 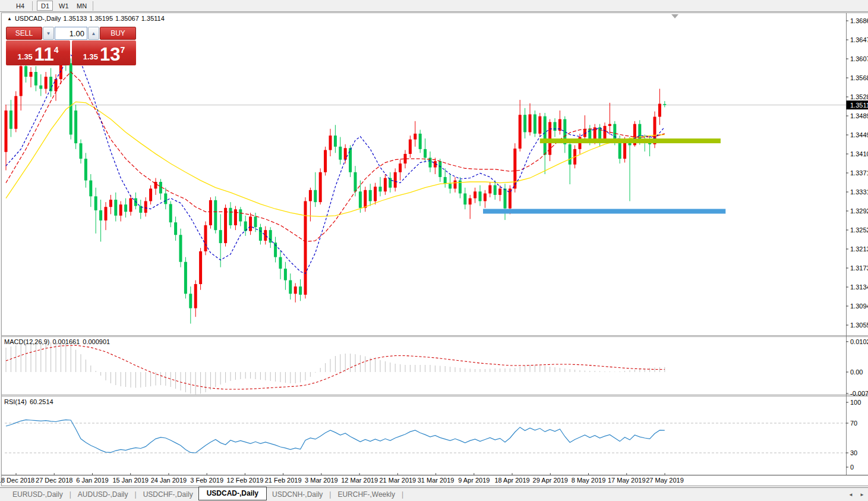 What do you see at coordinates (852, 467) in the screenshot?
I see `svg-text: 0` at bounding box center [852, 467].